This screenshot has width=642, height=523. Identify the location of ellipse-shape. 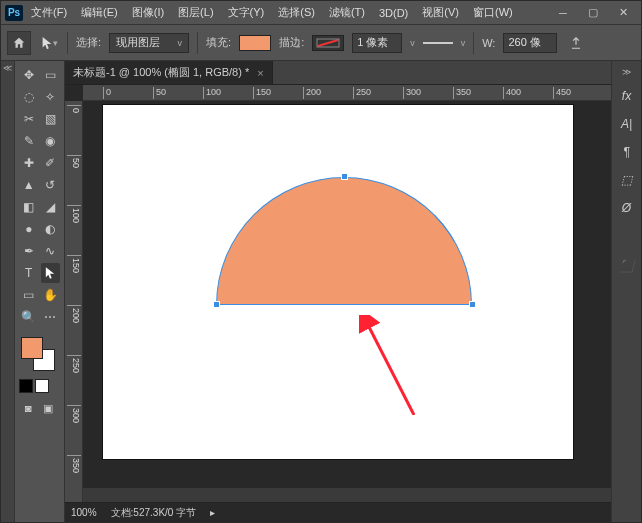
(344, 241).